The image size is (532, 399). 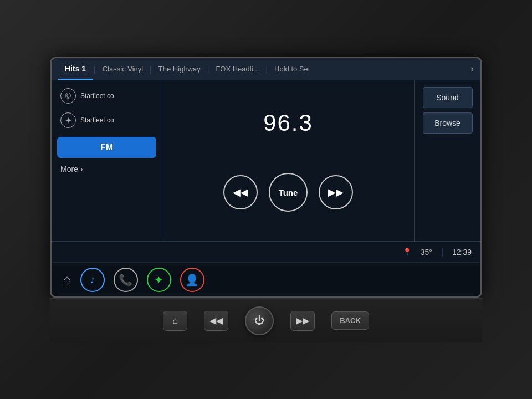 What do you see at coordinates (303, 321) in the screenshot?
I see `physical-next-button: ▶▶` at bounding box center [303, 321].